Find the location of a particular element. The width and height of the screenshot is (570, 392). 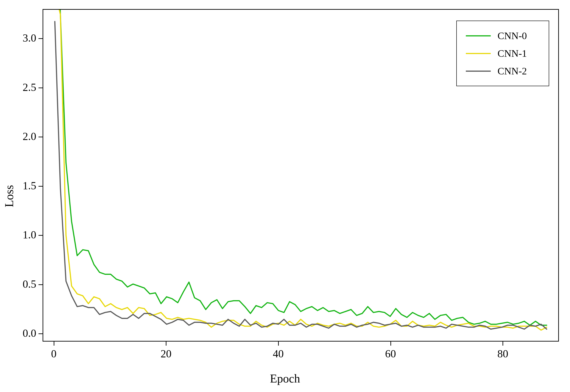

x-tick-label: 60 is located at coordinates (390, 354).